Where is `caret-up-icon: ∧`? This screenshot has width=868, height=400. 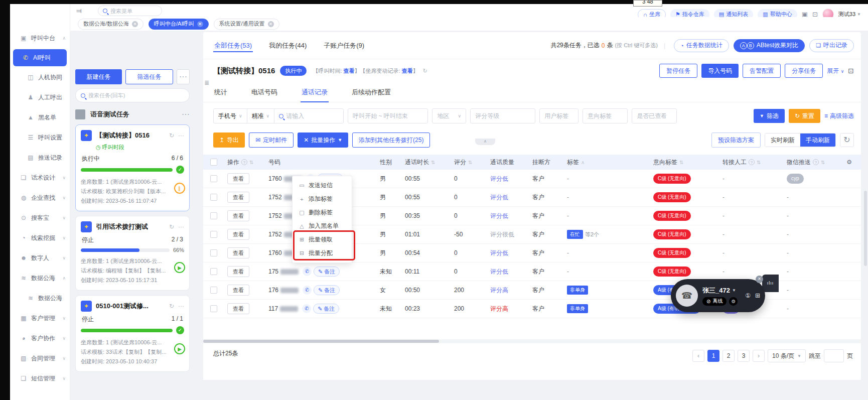 caret-up-icon: ∧ is located at coordinates (583, 163).